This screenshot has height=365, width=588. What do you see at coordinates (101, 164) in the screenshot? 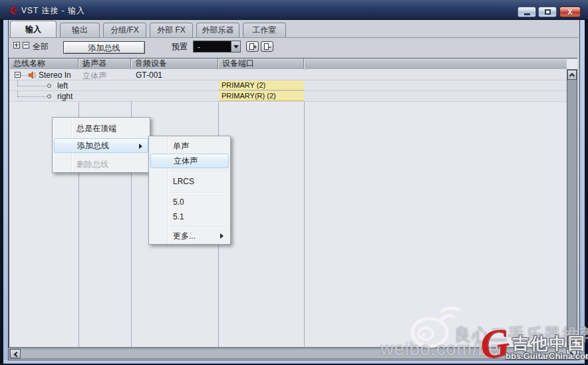
I see `menu-item-remove-bus: 删除总线` at bounding box center [101, 164].